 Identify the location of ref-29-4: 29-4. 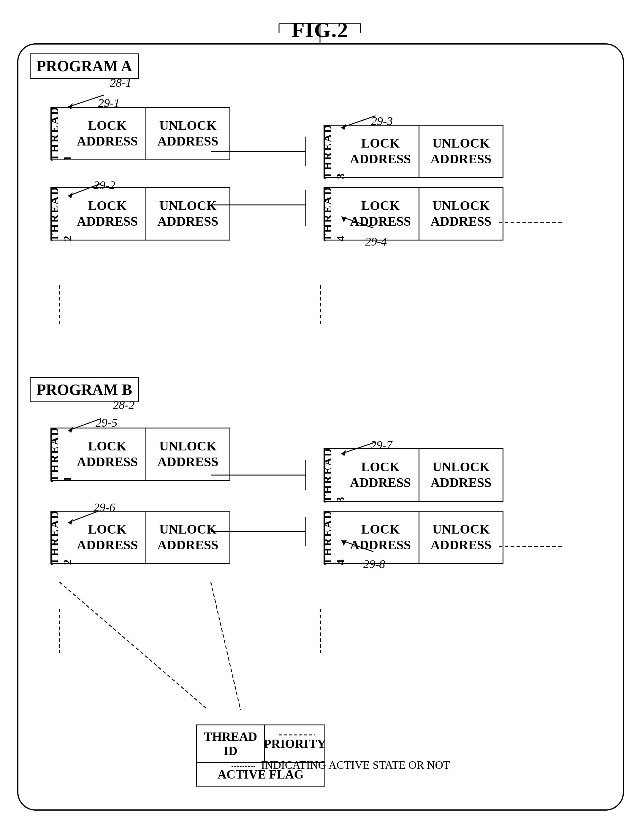
(376, 242).